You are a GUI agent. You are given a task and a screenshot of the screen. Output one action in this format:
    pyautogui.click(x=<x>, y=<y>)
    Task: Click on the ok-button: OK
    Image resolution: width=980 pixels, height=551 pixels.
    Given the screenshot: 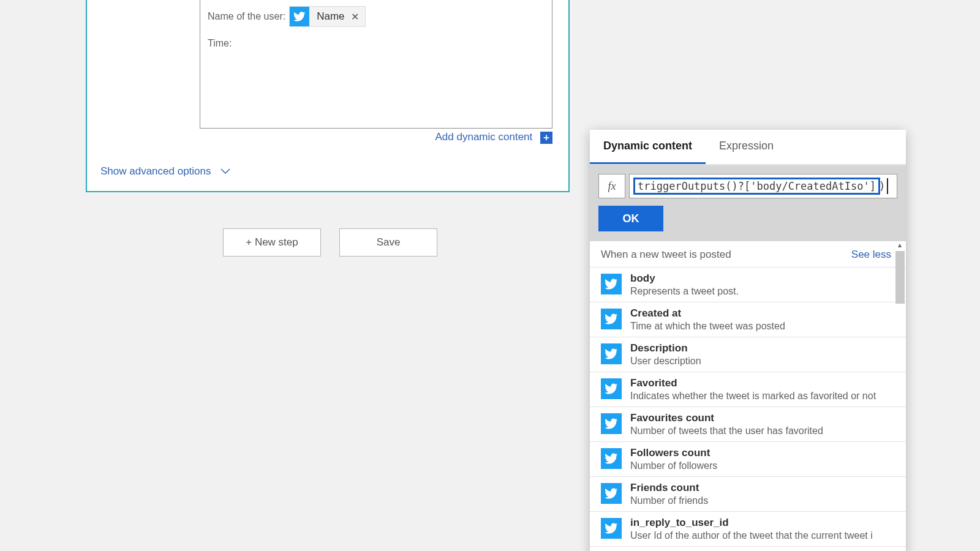 What is the action you would take?
    pyautogui.click(x=631, y=219)
    